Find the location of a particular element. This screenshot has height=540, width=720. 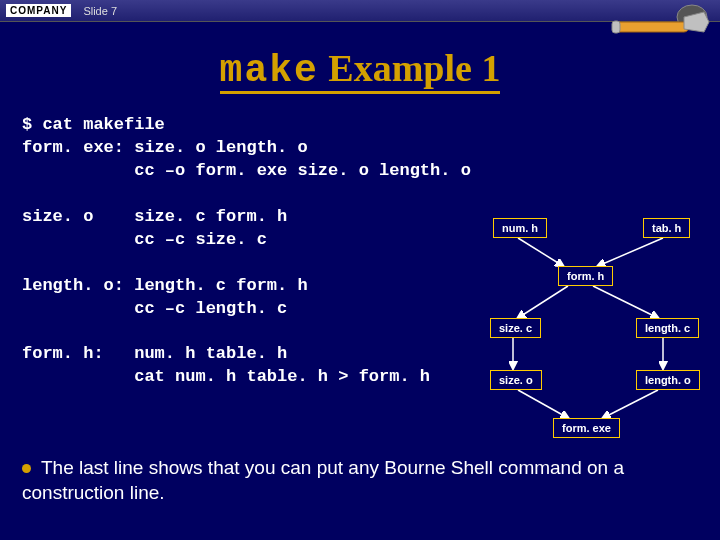

logo: COMPANY is located at coordinates (38, 10).